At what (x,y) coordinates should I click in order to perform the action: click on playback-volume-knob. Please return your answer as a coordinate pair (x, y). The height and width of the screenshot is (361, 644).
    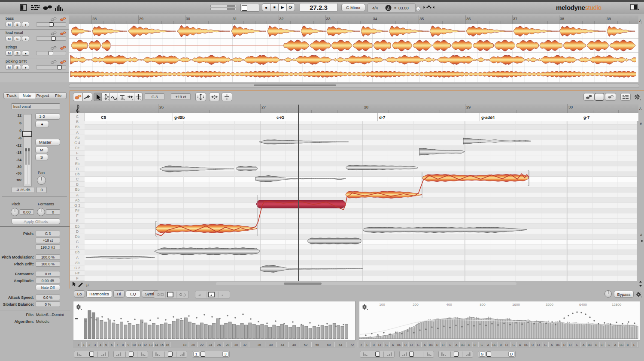
    Looking at the image, I should click on (245, 8).